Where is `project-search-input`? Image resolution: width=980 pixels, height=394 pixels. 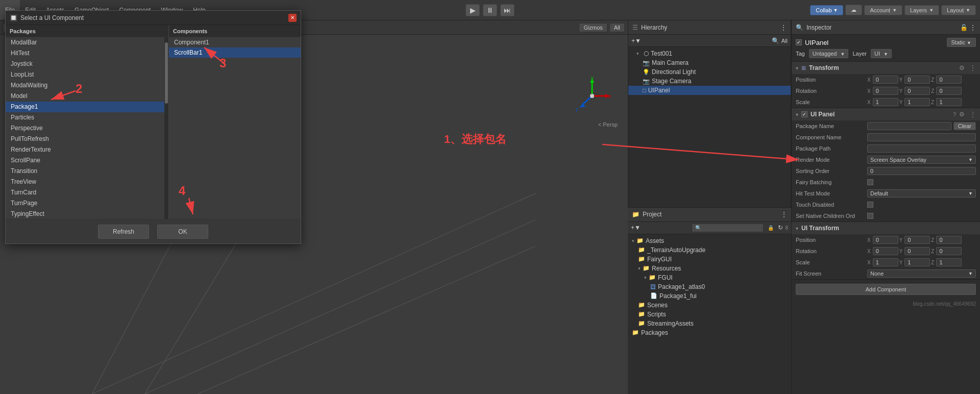
project-search-input is located at coordinates (728, 228).